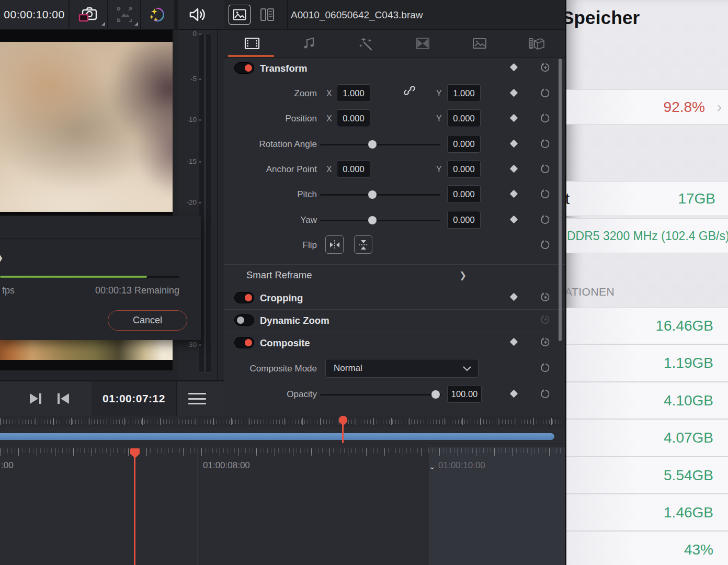 Image resolution: width=728 pixels, height=565 pixels. What do you see at coordinates (191, 119) in the screenshot?
I see `meter-scale-10: -10` at bounding box center [191, 119].